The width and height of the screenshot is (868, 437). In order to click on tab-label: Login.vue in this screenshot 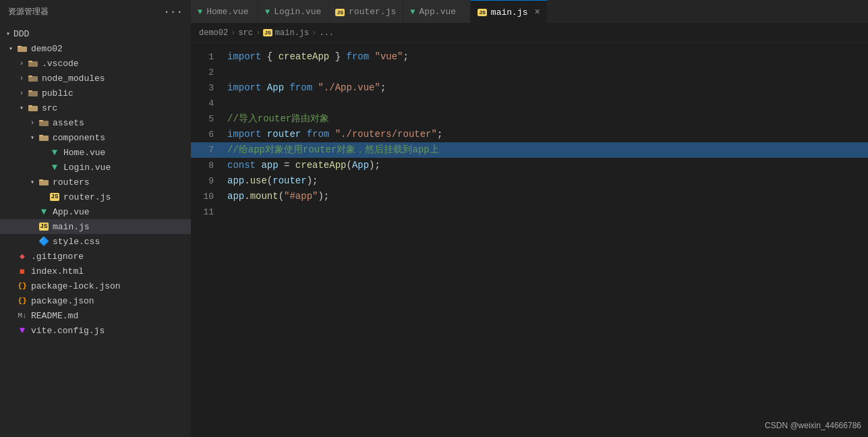, I will do `click(297, 12)`.